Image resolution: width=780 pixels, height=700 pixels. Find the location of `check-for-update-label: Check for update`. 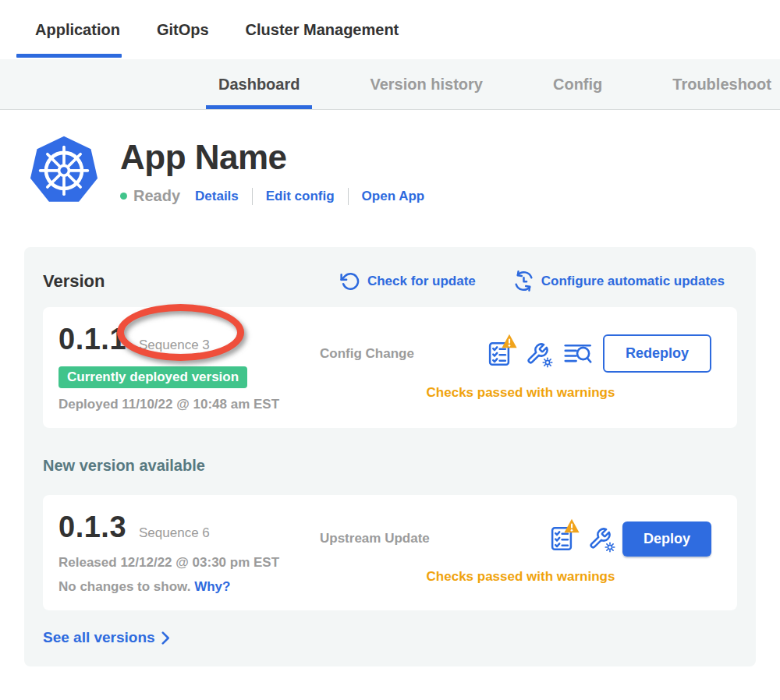

check-for-update-label: Check for update is located at coordinates (421, 281).